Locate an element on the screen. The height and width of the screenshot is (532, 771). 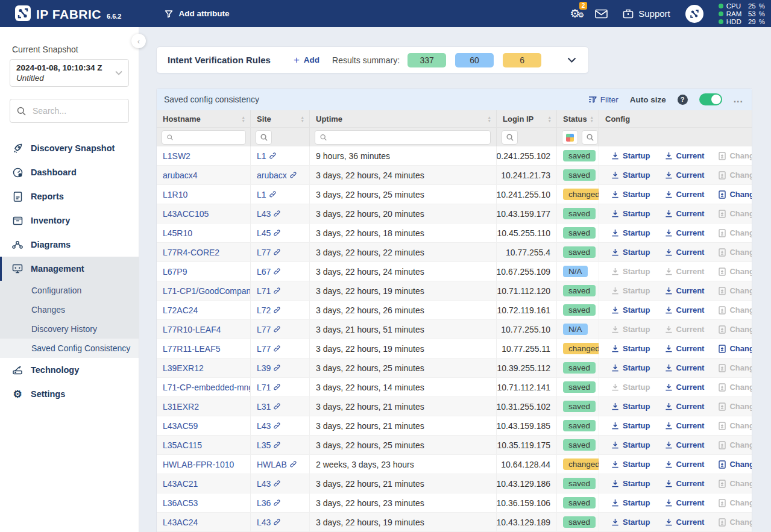
filter-button: Filter is located at coordinates (603, 100).